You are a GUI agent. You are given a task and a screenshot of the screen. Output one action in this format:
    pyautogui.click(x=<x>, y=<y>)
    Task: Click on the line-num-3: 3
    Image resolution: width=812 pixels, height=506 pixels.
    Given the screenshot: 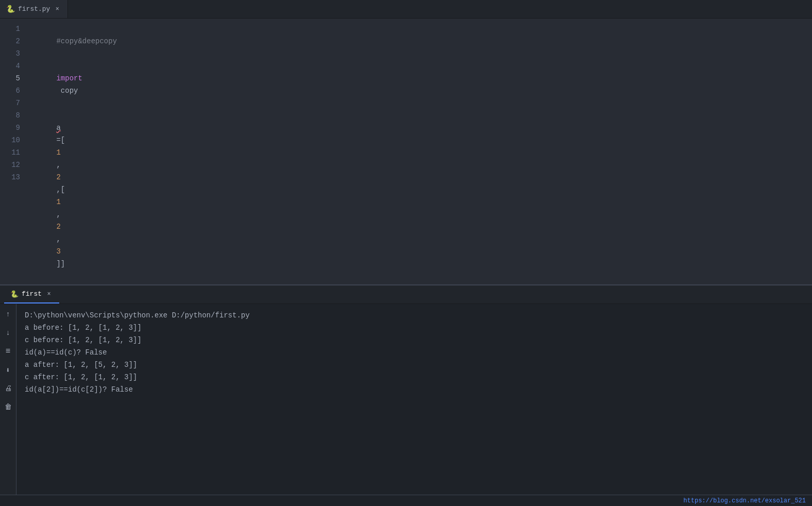 What is the action you would take?
    pyautogui.click(x=10, y=54)
    